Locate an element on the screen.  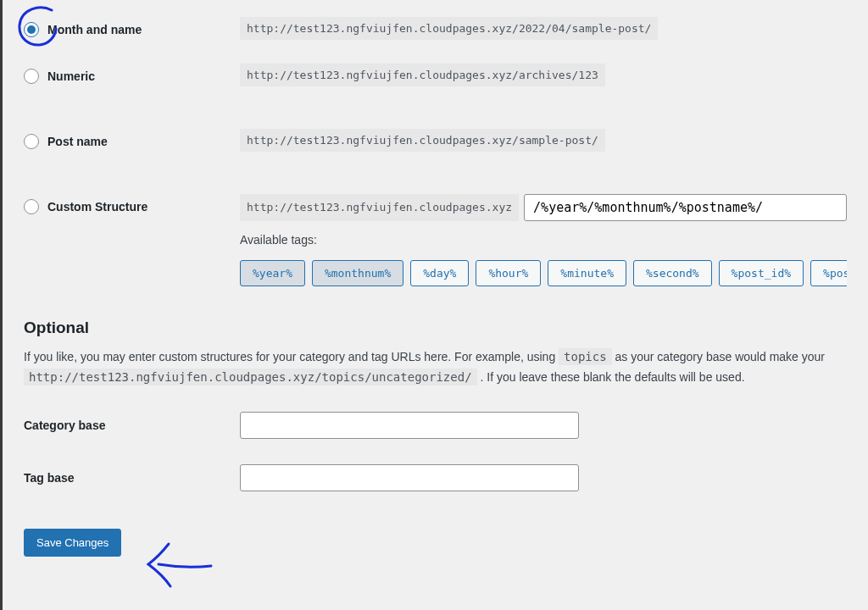
category-base-label: Category base is located at coordinates (132, 425).